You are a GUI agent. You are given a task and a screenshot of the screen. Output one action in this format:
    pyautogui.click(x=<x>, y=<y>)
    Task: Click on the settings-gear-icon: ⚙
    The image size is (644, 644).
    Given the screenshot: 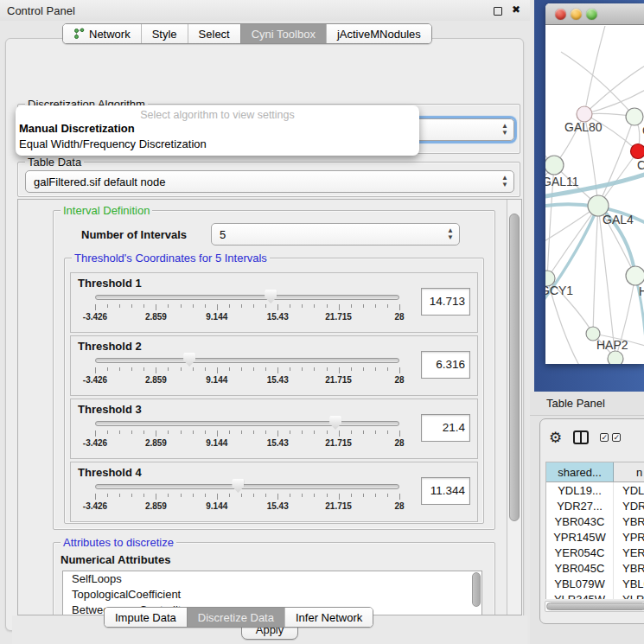 What is the action you would take?
    pyautogui.click(x=555, y=437)
    